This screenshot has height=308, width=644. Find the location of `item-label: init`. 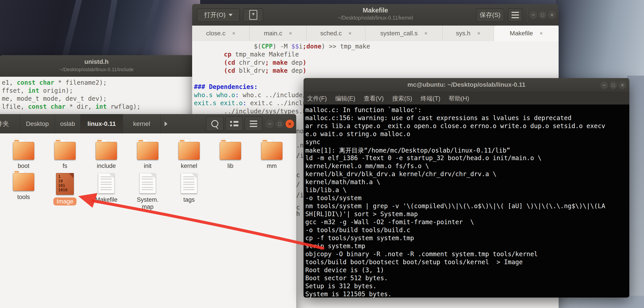

item-label: init is located at coordinates (148, 166).